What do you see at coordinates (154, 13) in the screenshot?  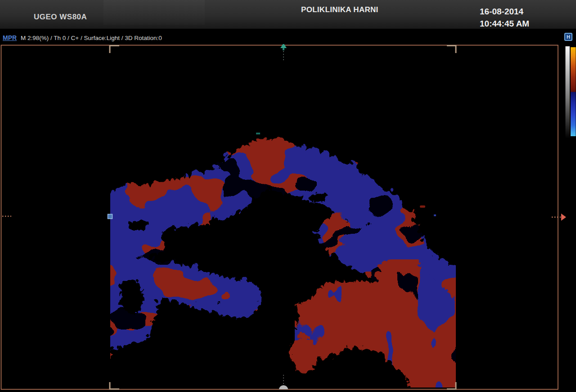 I see `header-panel` at bounding box center [154, 13].